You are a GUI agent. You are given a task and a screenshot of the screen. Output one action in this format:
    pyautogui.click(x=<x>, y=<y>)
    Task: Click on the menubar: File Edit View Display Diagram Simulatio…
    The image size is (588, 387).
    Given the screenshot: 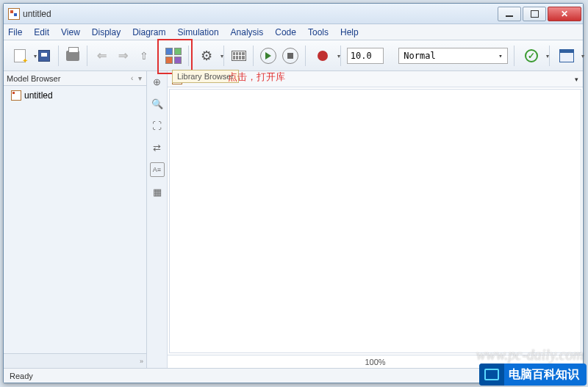 What is the action you would take?
    pyautogui.click(x=293, y=32)
    